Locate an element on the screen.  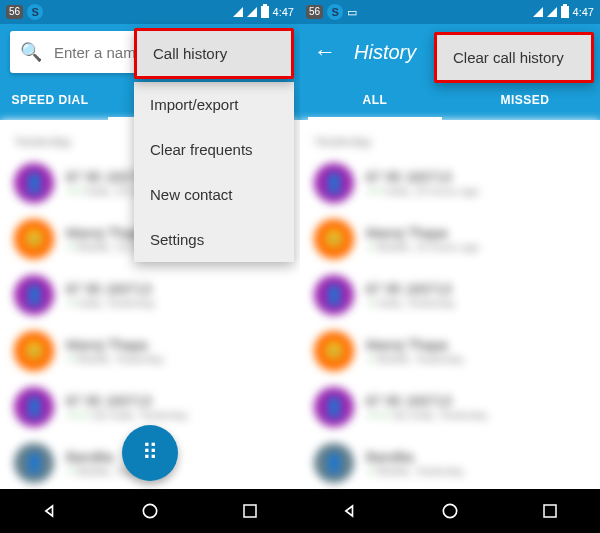
list-item: 👤87 95 183713↗↗↗(6) India, Yesterday is located at coordinates (450, 407).